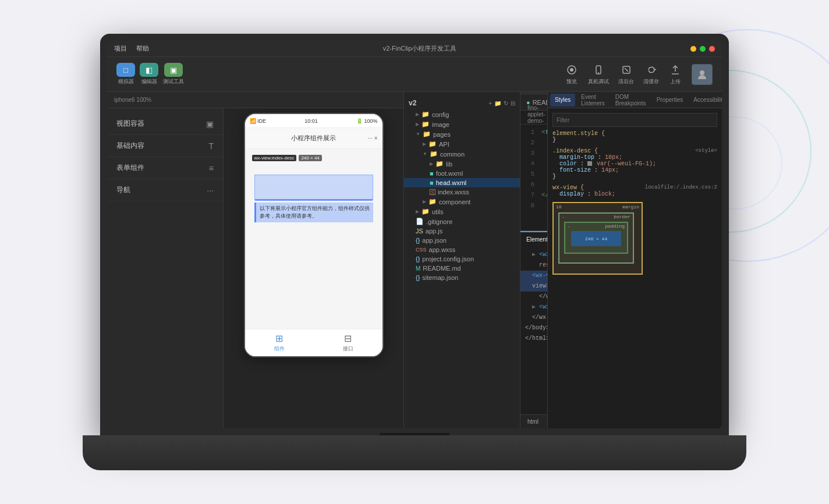  Describe the element at coordinates (462, 164) in the screenshot. I see `tree-item-lib: ▶ 📁 lib` at that location.